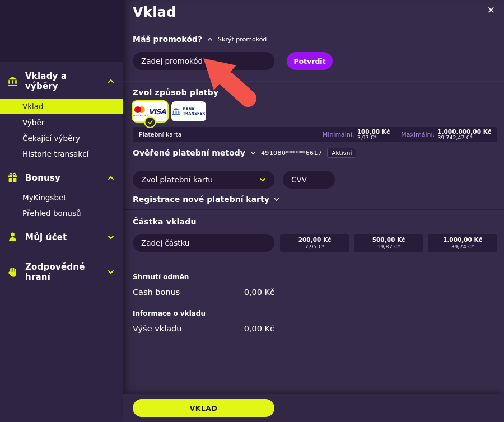 Image resolution: width=504 pixels, height=422 pixels. What do you see at coordinates (315, 199) in the screenshot?
I see `register-new-card-toggle: Registrace nové platební karty` at bounding box center [315, 199].